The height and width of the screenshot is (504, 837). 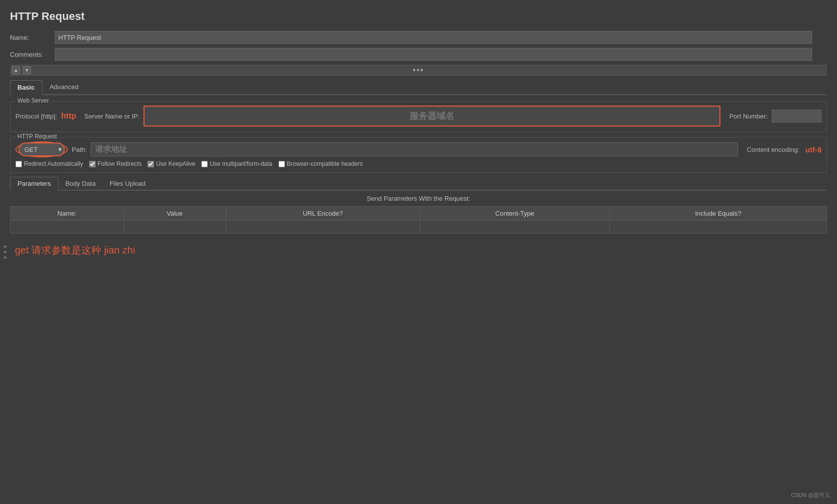 What do you see at coordinates (515, 214) in the screenshot?
I see `col-content-type: Content-Type` at bounding box center [515, 214].